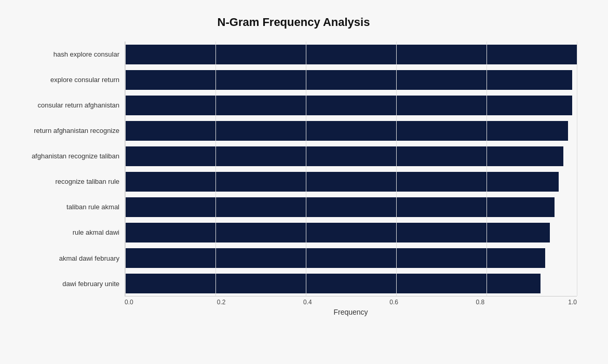 This screenshot has width=608, height=364. Describe the element at coordinates (86, 55) in the screenshot. I see `y-label: hash explore consular` at that location.